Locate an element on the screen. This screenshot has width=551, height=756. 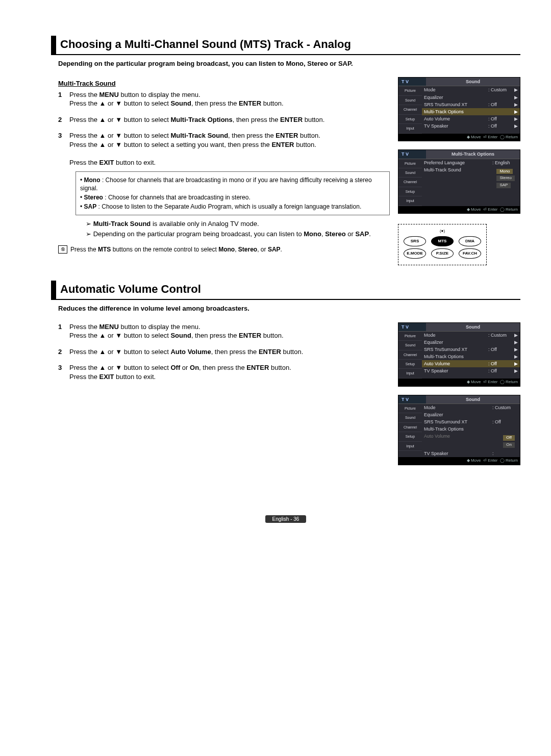
avc-step-1: Press the MENU button to display the men… is located at coordinates (224, 332).